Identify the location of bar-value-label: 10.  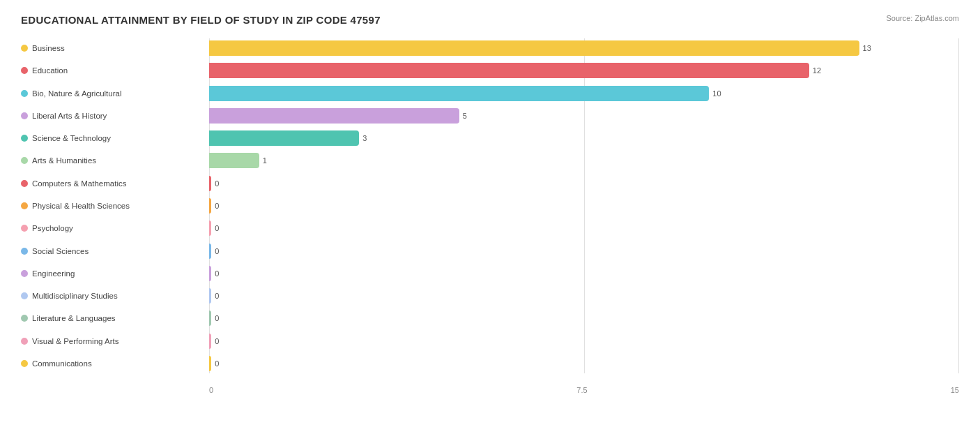
(717, 94).